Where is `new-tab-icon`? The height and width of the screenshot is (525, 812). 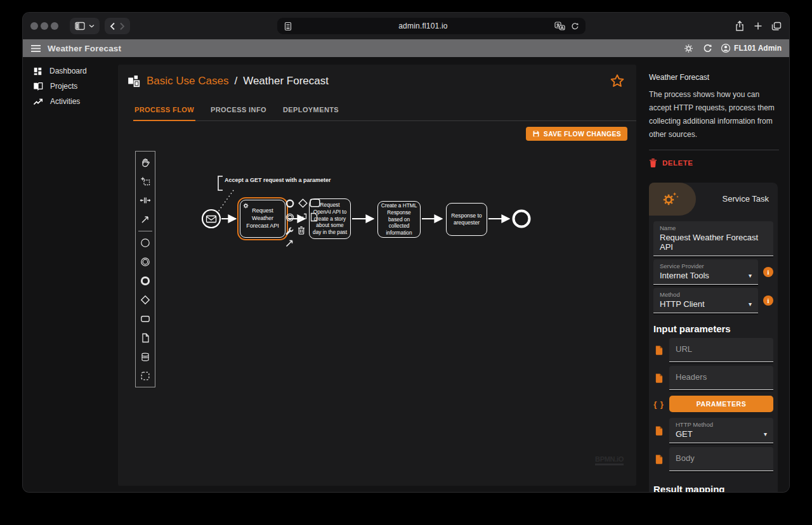
new-tab-icon is located at coordinates (758, 26).